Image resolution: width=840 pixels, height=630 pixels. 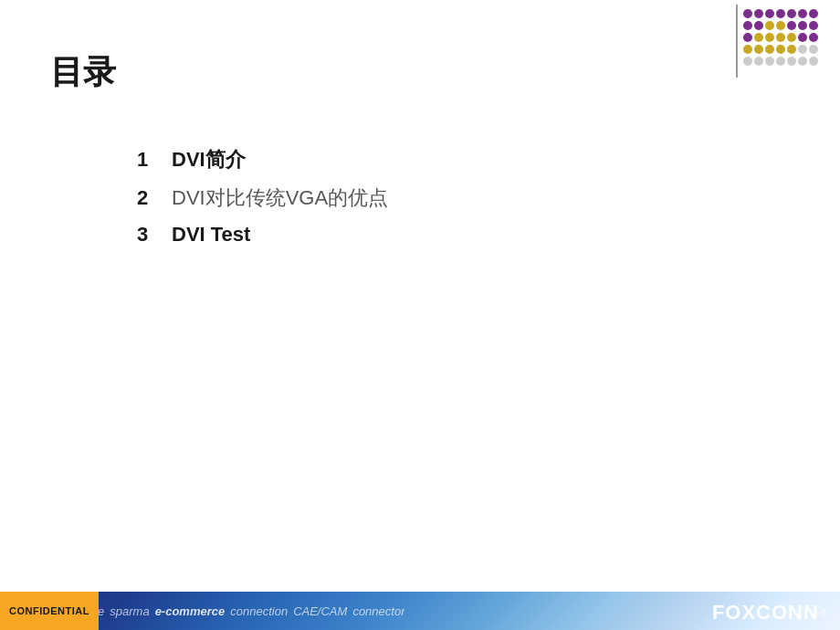 I want to click on toc-text-1: DVI简介, so click(x=208, y=160).